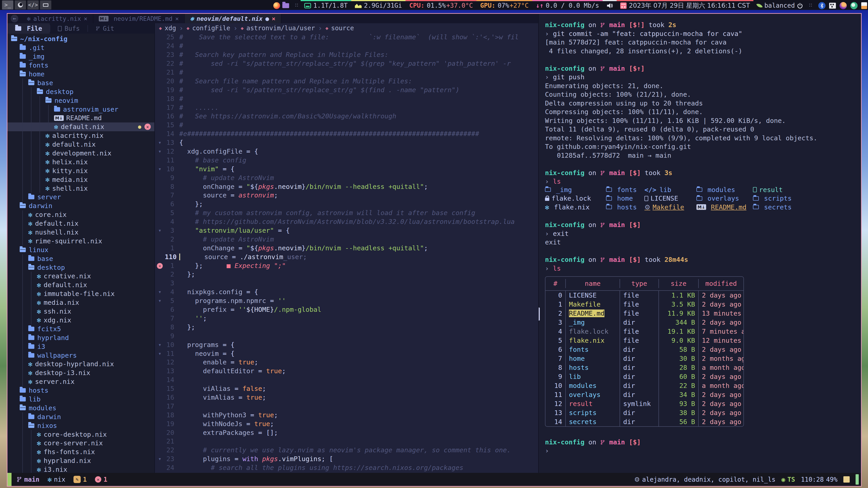  Describe the element at coordinates (81, 100) in the screenshot. I see `tree-item-neovim: neovim` at that location.